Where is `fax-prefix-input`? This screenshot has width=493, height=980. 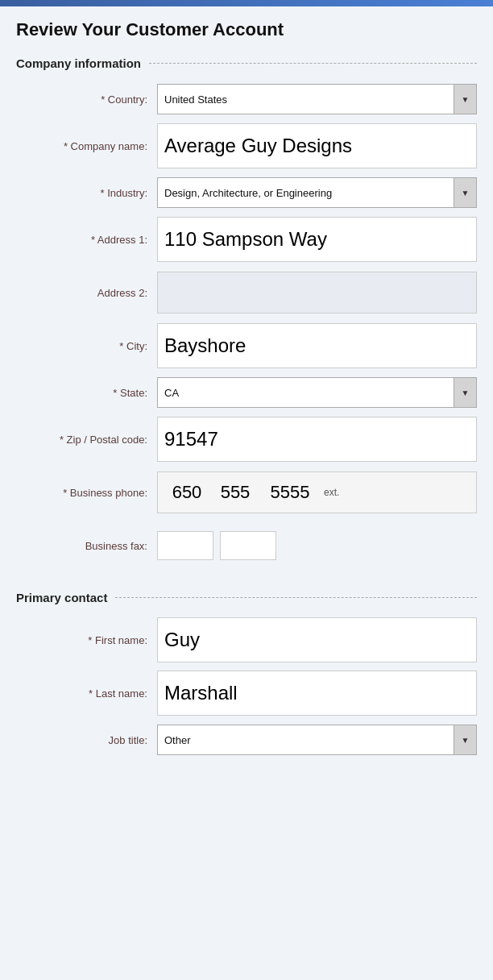 fax-prefix-input is located at coordinates (248, 546).